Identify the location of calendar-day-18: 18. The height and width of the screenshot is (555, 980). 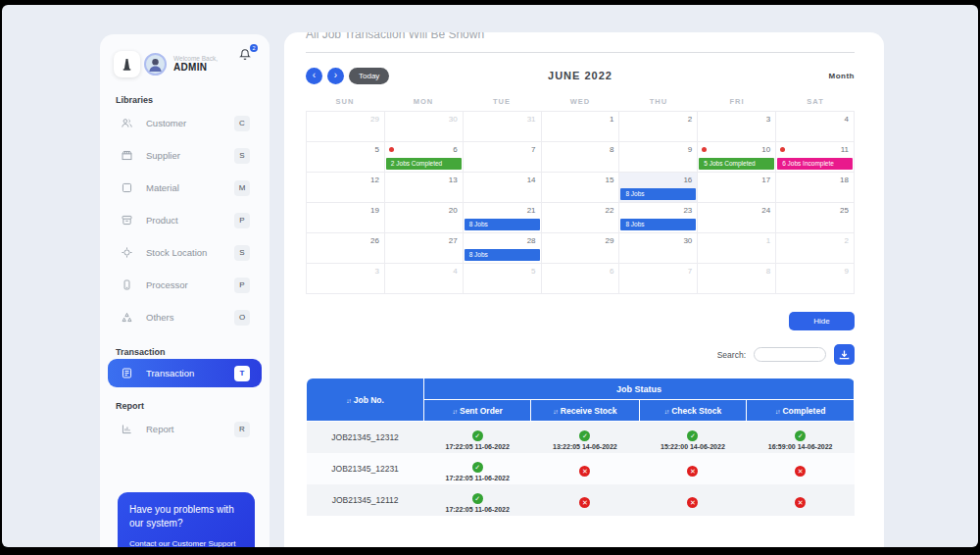
(815, 188).